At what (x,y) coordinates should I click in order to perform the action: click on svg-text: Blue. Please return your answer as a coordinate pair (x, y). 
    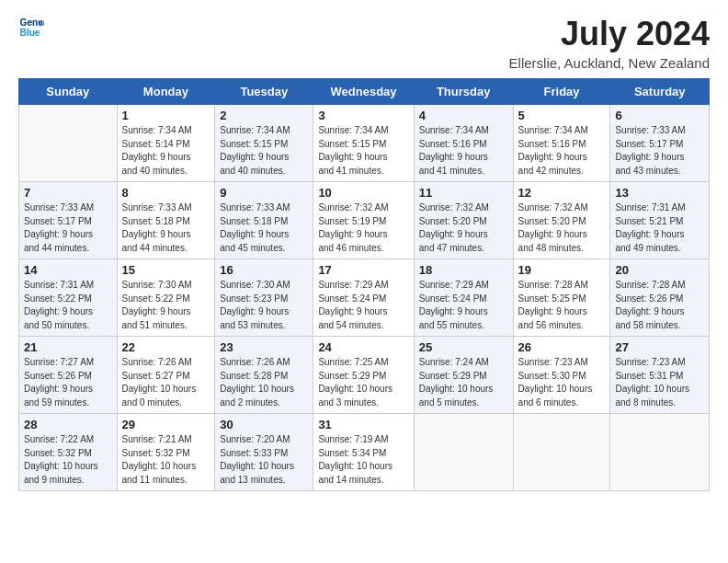
    Looking at the image, I should click on (30, 33).